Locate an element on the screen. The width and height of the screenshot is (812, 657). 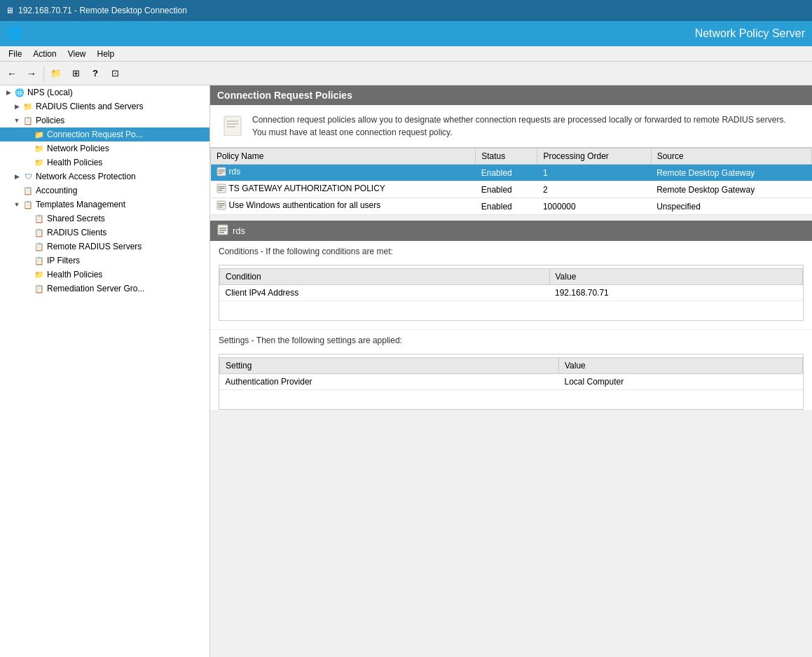
setting-value: Local Computer is located at coordinates (680, 382).